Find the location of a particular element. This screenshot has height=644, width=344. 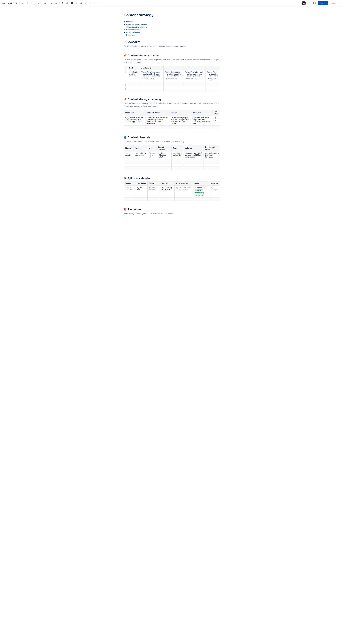

chevron-down-icon: ▾ is located at coordinates (16, 3).